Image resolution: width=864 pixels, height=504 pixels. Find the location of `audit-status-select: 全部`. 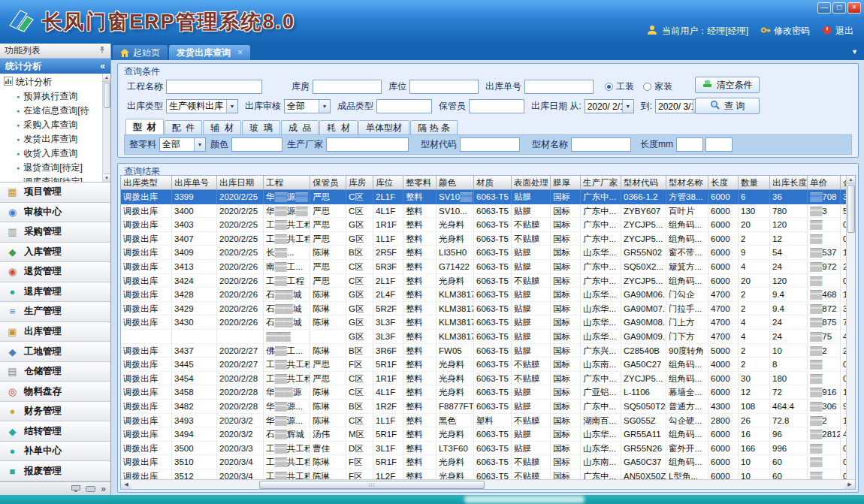

audit-status-select: 全部 is located at coordinates (307, 107).